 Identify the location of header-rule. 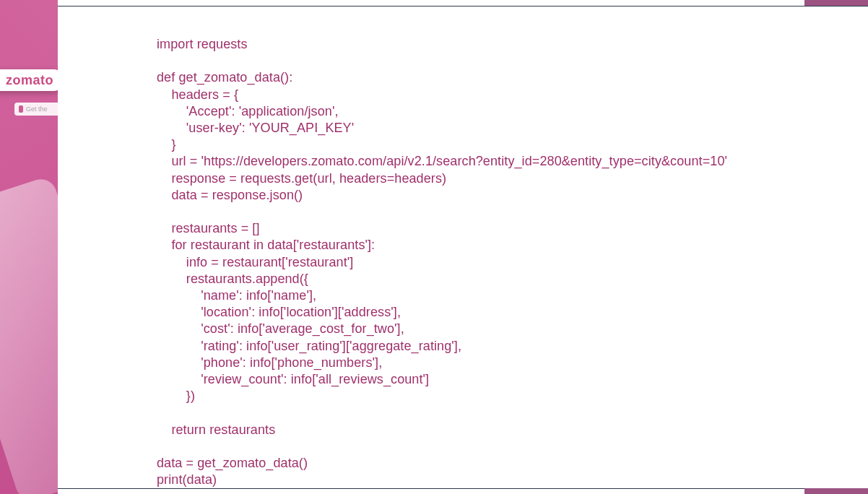
(463, 6).